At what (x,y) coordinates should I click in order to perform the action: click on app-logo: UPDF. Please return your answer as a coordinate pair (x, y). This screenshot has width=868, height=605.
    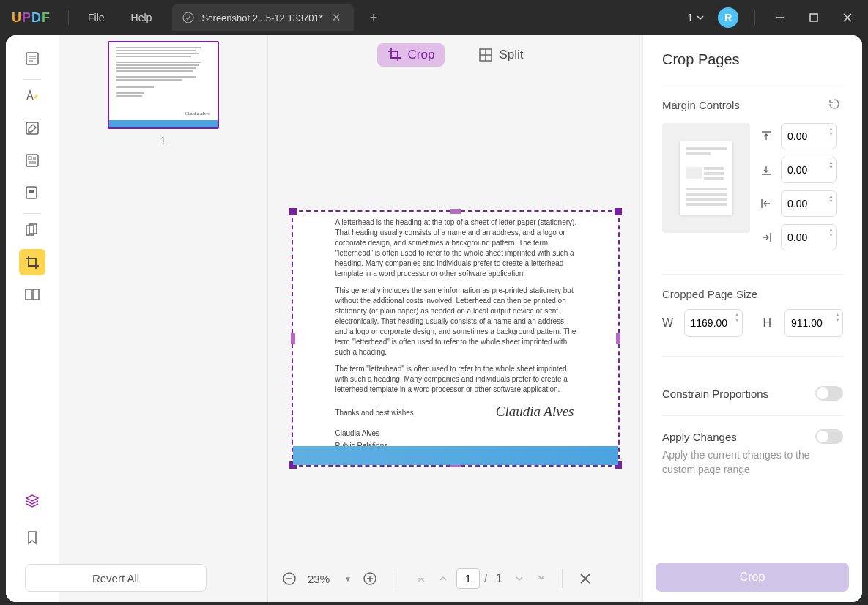
    Looking at the image, I should click on (31, 18).